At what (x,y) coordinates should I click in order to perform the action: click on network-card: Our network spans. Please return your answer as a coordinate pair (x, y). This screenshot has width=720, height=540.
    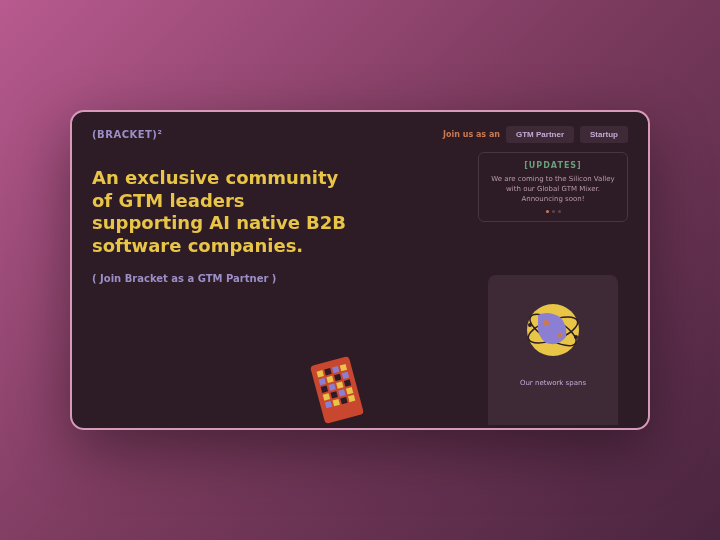
    Looking at the image, I should click on (553, 350).